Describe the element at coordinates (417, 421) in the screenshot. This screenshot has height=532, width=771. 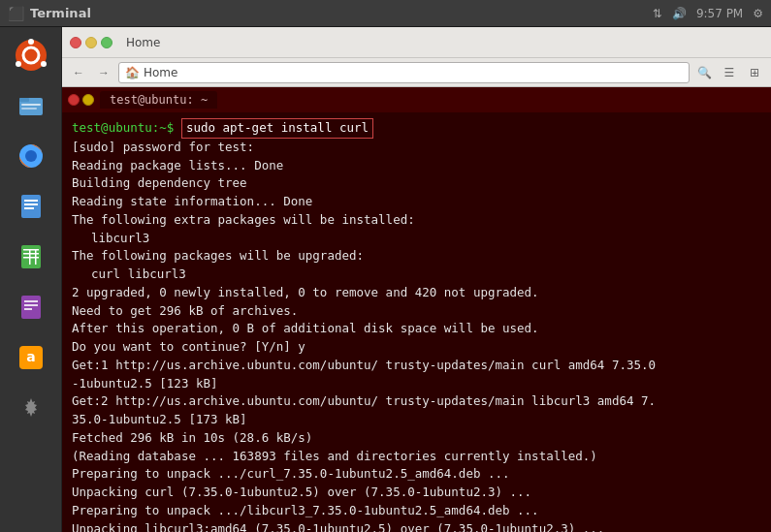
I see `output-line-15: 35.0-1ubuntu2.5 [173 kB]` at that location.